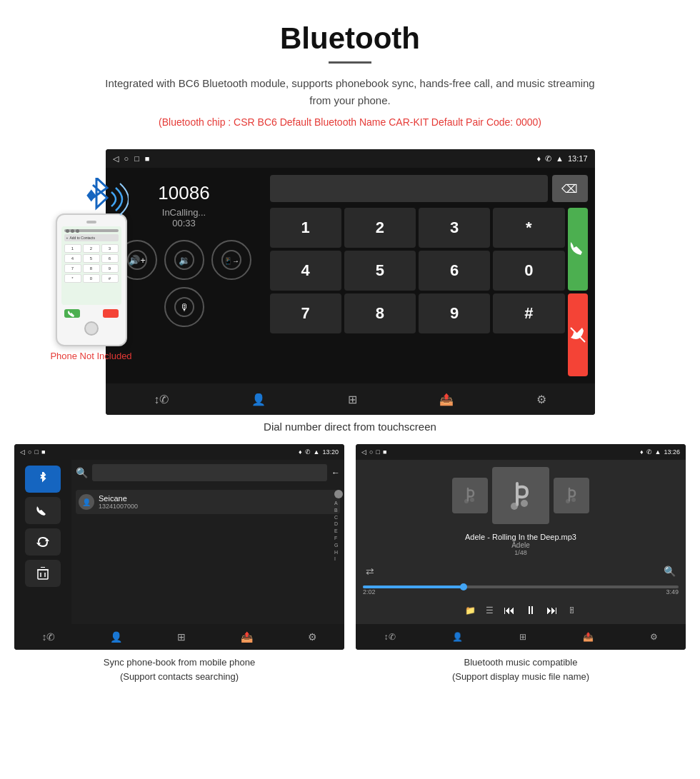 The height and width of the screenshot is (779, 700). What do you see at coordinates (306, 228) in the screenshot?
I see `key-1: 1` at bounding box center [306, 228].